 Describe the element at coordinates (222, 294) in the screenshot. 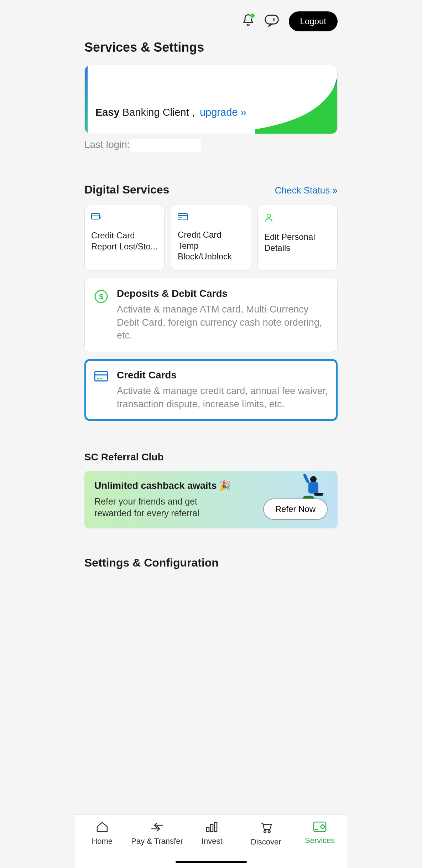

I see `card-title: Deposits & Debit Cards` at that location.